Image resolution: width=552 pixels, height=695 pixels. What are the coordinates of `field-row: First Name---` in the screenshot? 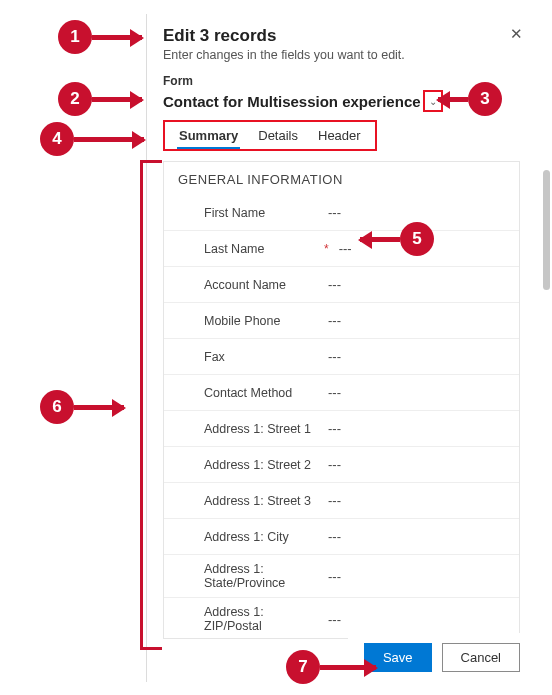 It's located at (342, 213).